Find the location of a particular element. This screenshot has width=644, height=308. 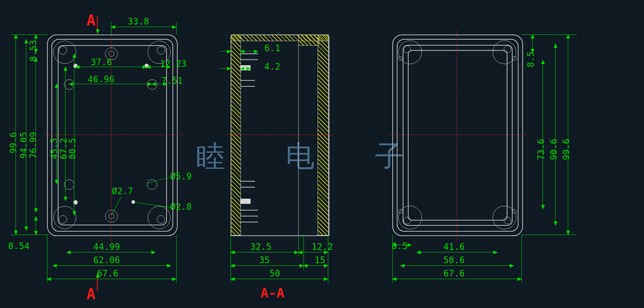

mid-boss-top-hole is located at coordinates (111, 54).